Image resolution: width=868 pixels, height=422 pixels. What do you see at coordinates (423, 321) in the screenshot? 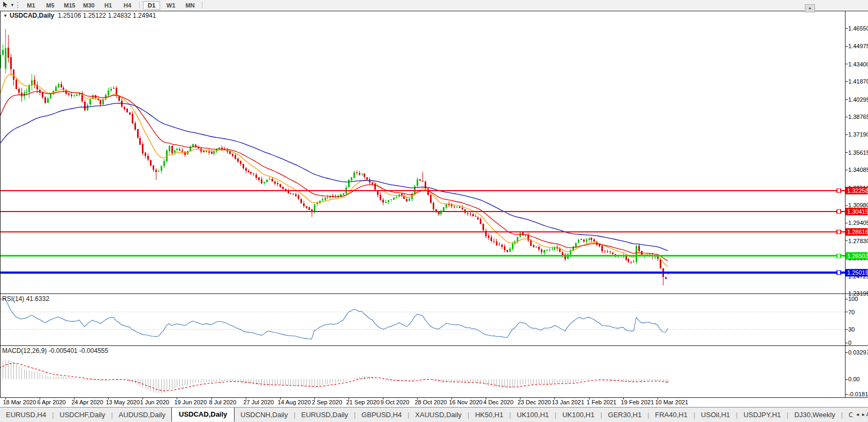
I see `rsi-level-lines` at bounding box center [423, 321].